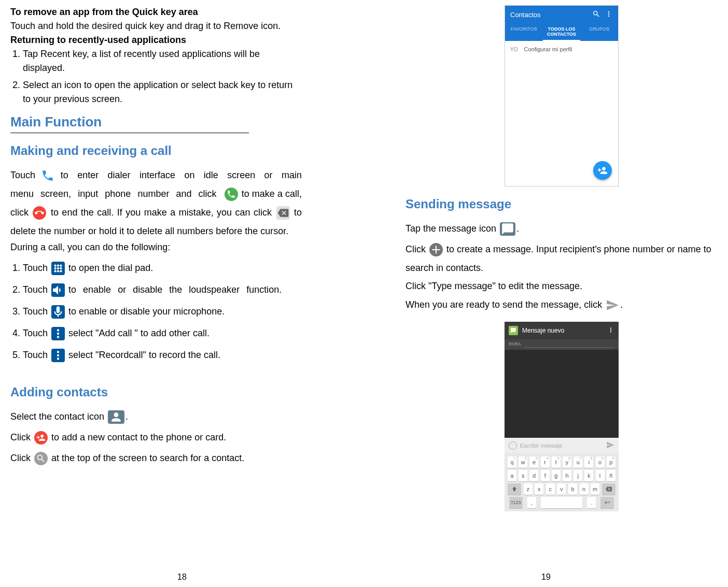 Image resolution: width=728 pixels, height=587 pixels. What do you see at coordinates (567, 462) in the screenshot?
I see `key-y: y6` at bounding box center [567, 462].